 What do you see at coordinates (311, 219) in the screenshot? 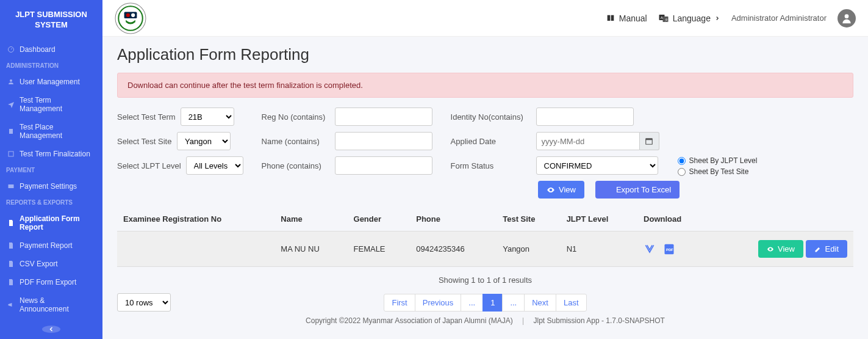
I see `col-name: Name` at bounding box center [311, 219].